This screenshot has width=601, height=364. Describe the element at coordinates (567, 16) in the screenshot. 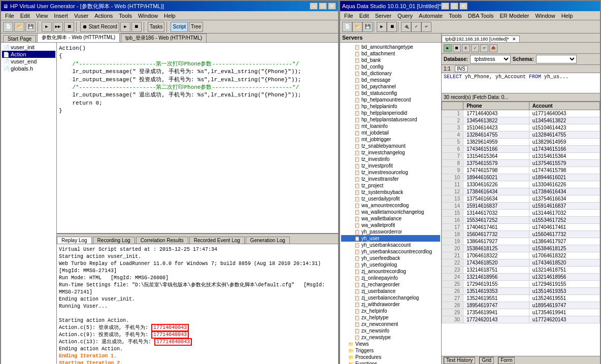

I see `ads-menu-help: Help` at that location.